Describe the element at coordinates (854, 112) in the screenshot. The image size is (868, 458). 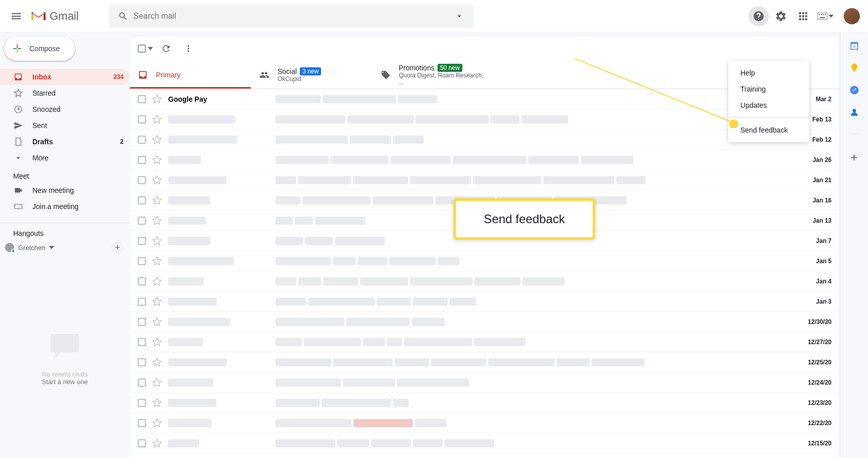
I see `contacts-icon` at that location.